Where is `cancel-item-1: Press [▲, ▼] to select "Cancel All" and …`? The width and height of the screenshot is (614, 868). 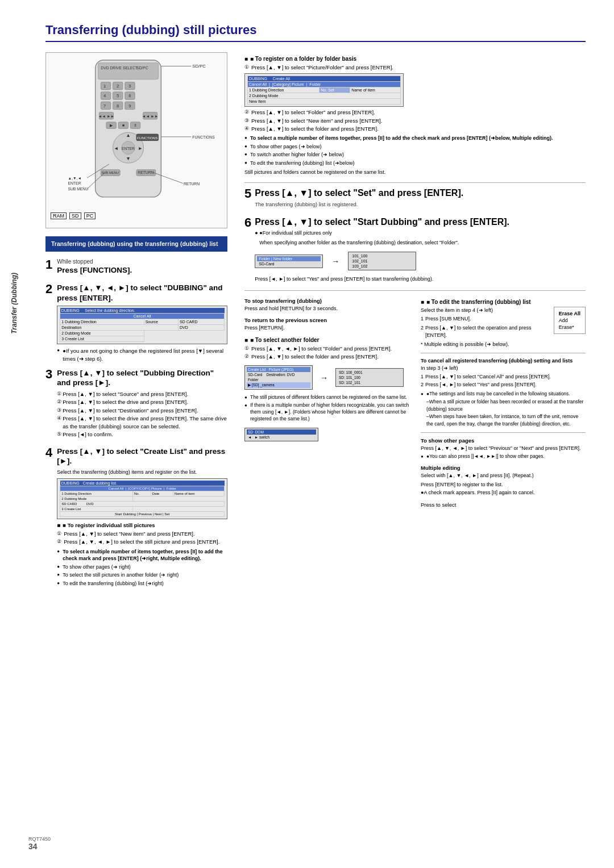
cancel-item-1: Press [▲, ▼] to select "Cancel All" and … is located at coordinates (503, 377).